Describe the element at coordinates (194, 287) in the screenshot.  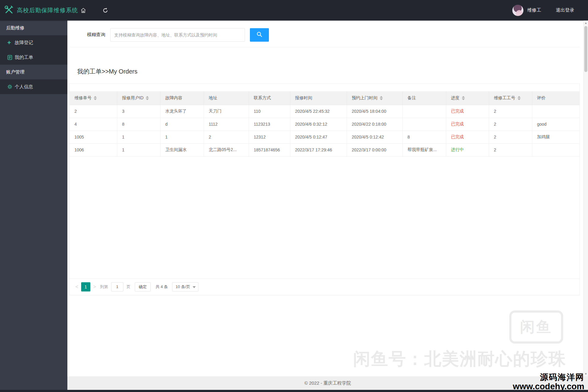
I see `chevron-down-icon` at that location.